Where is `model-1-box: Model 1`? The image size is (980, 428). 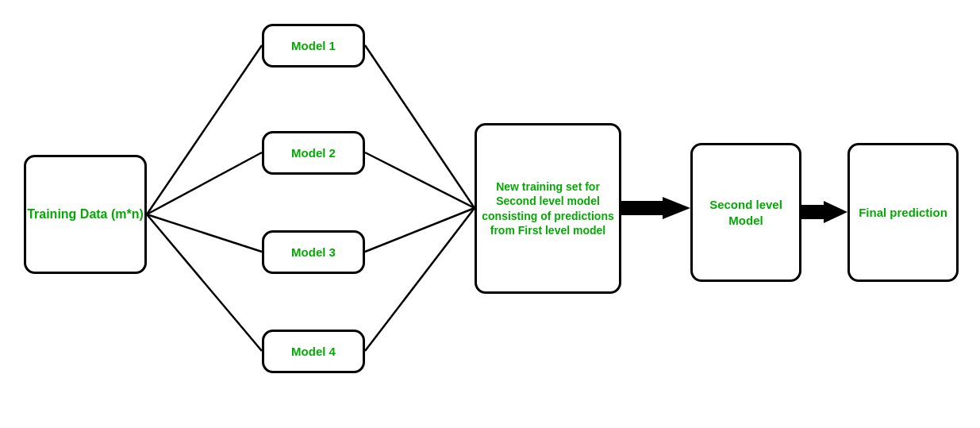 model-1-box: Model 1 is located at coordinates (313, 46).